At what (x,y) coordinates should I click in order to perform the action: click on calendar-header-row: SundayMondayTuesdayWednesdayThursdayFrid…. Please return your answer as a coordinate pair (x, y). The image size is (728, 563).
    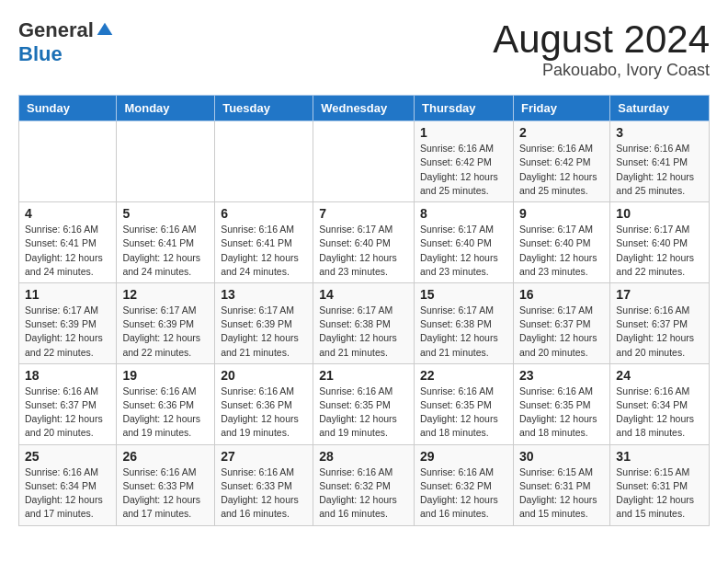
    Looking at the image, I should click on (364, 109).